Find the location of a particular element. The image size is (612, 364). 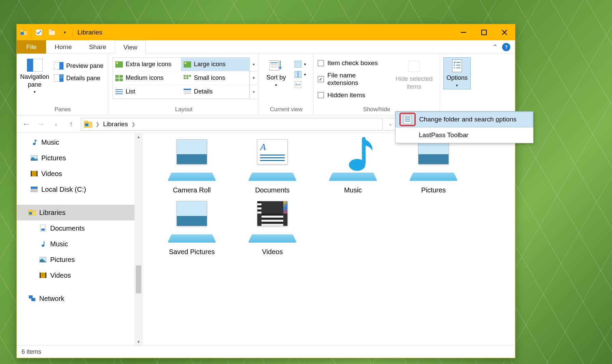

group-by-button: ▾ is located at coordinates (300, 64).